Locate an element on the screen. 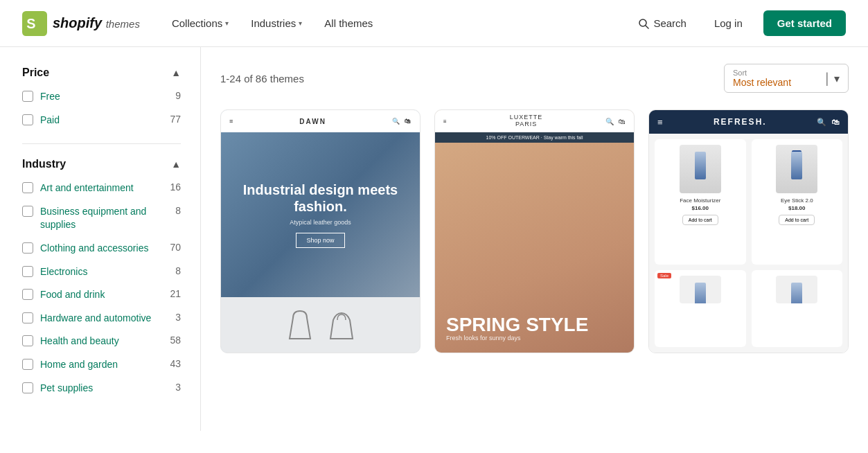 The image size is (868, 453). industry-art-label: Art and entertainment is located at coordinates (98, 188).